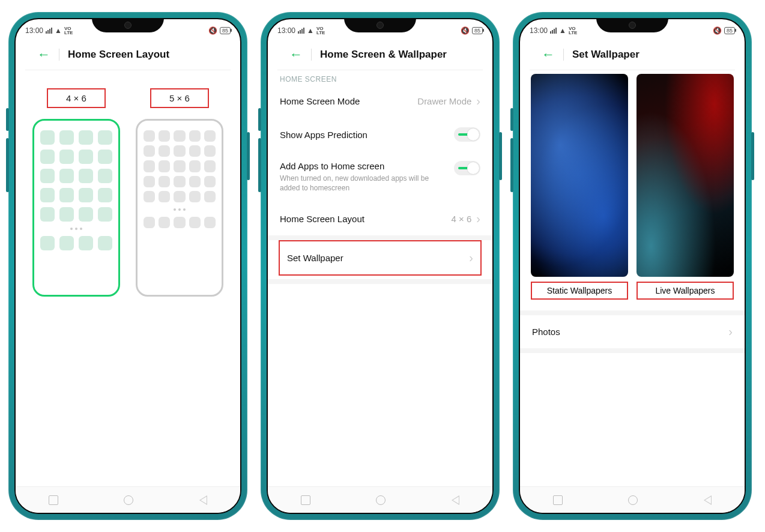 This screenshot has height=532, width=765. What do you see at coordinates (685, 291) in the screenshot?
I see `wallpaper-label-live: Live Wallpapers` at bounding box center [685, 291].